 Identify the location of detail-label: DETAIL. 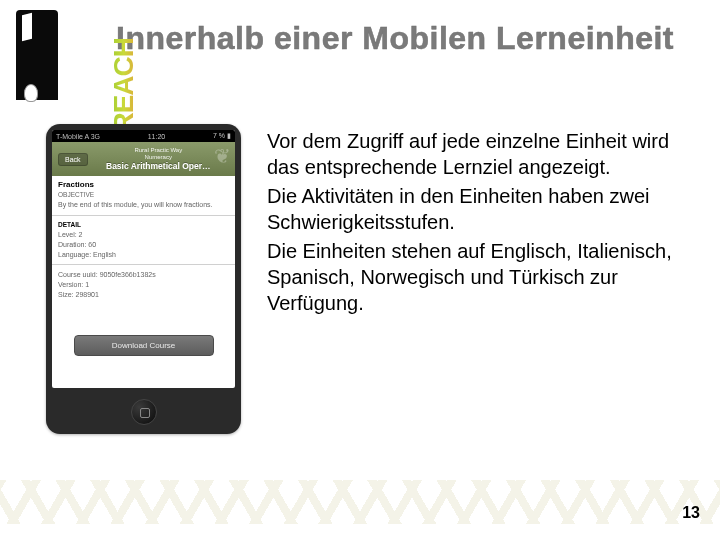
(144, 225).